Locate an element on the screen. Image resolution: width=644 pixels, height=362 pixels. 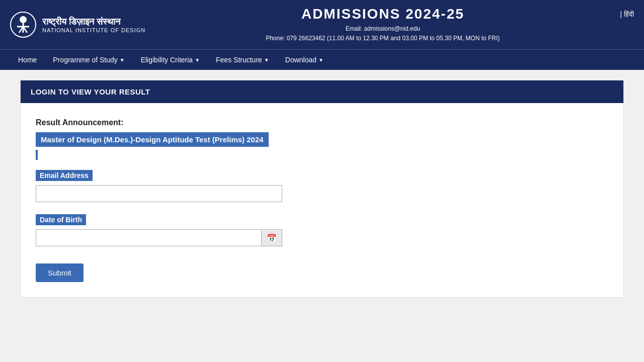
navbar: Home Programme of Study ▼ Eligibility Cr… is located at coordinates (322, 59).